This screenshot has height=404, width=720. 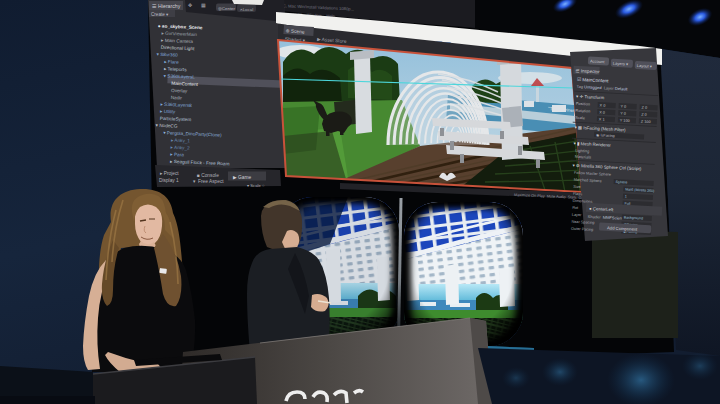 I want to click on svg-text: ▸ Teleports, so click(x=176, y=69).